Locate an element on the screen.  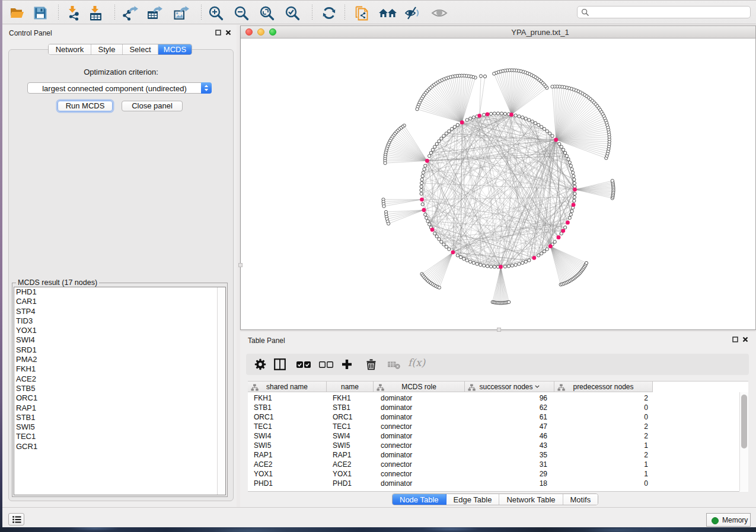
table-row: ORC1ORC1dominator610 is located at coordinates (493, 417).